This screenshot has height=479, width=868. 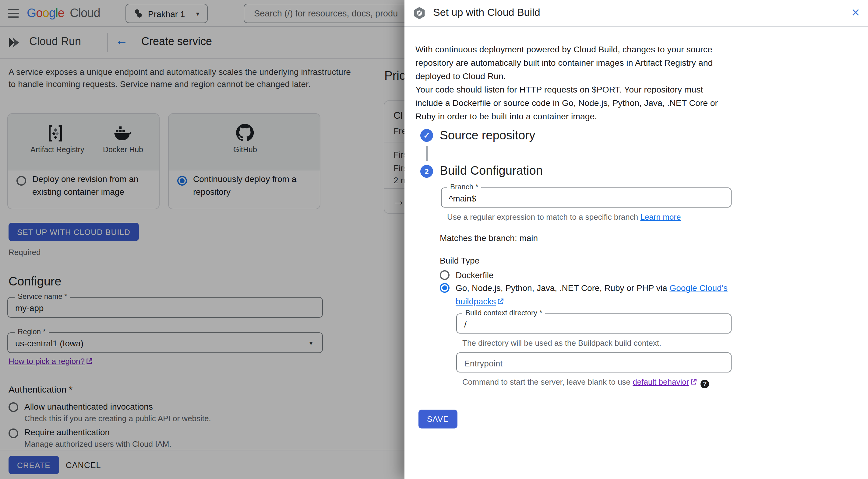 I want to click on build-context-helper: The directory will be used as the Buildp…, so click(x=562, y=343).